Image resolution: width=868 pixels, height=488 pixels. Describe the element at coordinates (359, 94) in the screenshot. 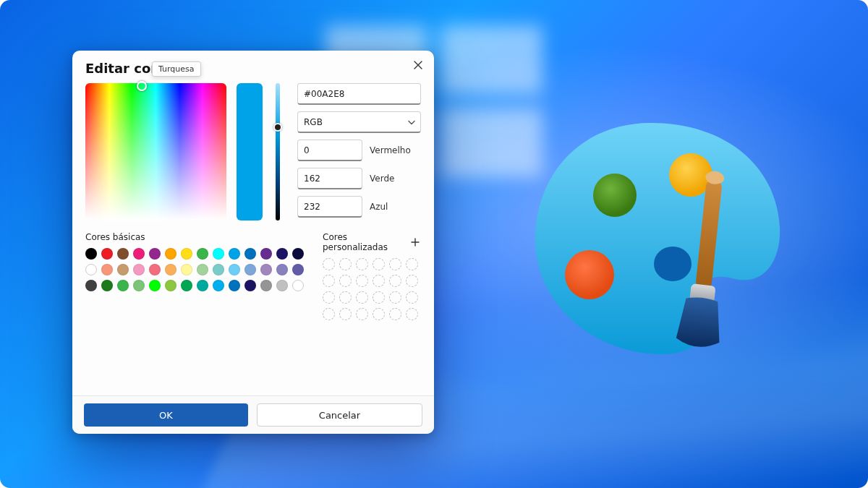

I see `hex-input` at that location.